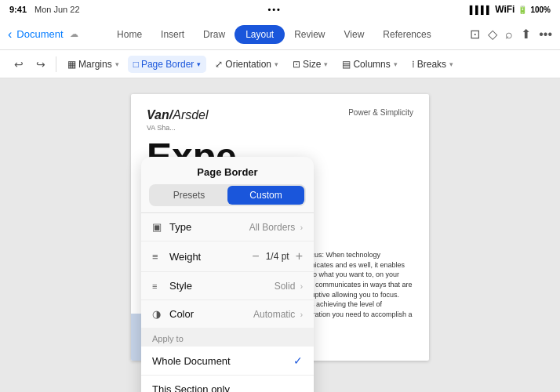  I want to click on tab-home: Home, so click(129, 34).